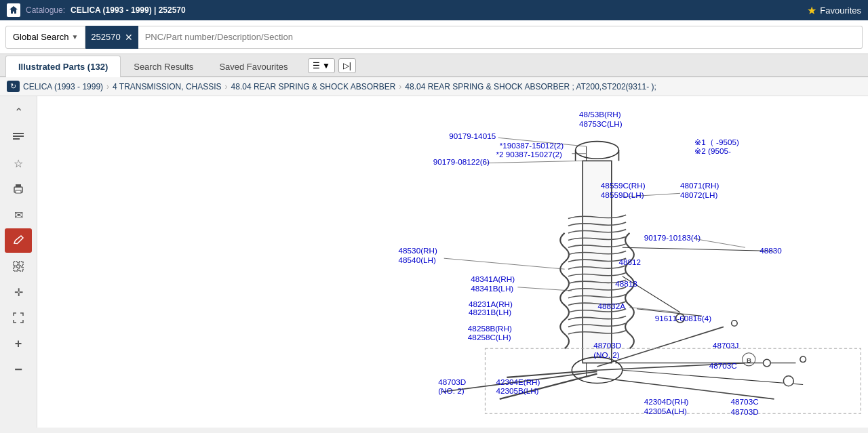 The height and width of the screenshot is (433, 868). I want to click on svg-text: ※2 (9505-, so click(713, 150).